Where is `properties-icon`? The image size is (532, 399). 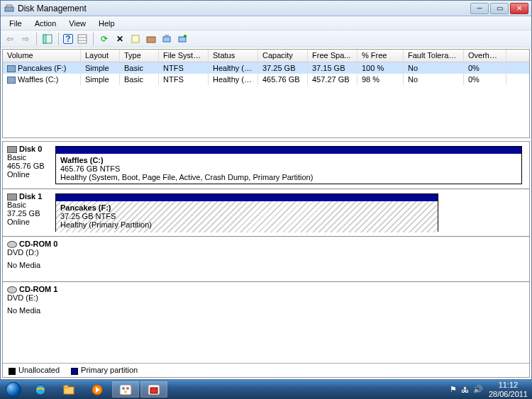 properties-icon is located at coordinates (135, 39).